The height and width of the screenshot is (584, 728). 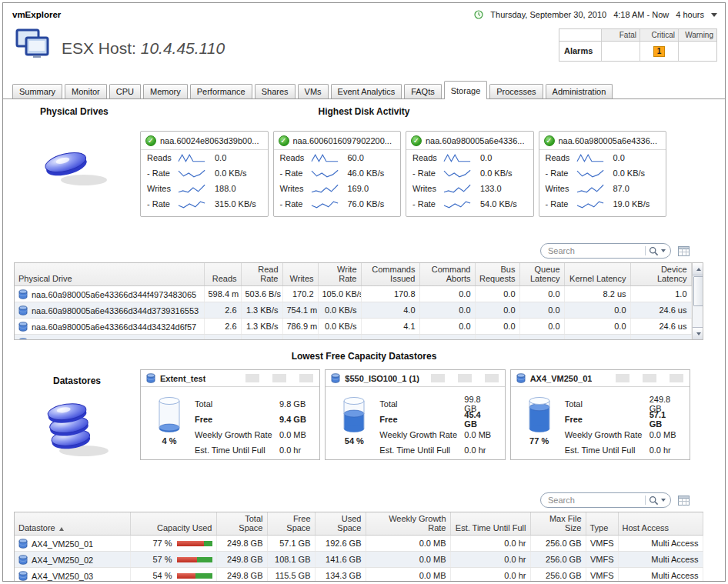 What do you see at coordinates (390, 275) in the screenshot?
I see `column-header: Commands Issued` at bounding box center [390, 275].